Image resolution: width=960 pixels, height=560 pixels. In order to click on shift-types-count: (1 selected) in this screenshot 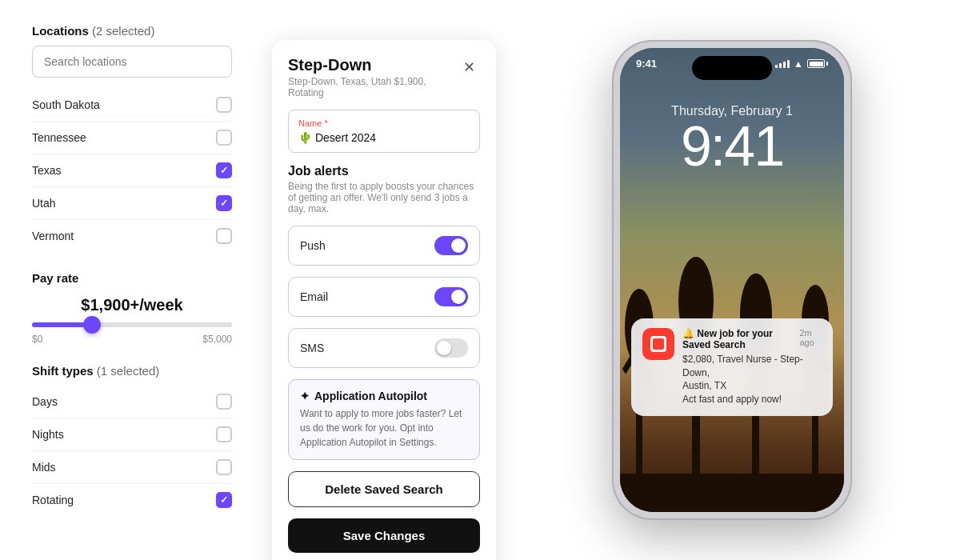, I will do `click(128, 371)`.